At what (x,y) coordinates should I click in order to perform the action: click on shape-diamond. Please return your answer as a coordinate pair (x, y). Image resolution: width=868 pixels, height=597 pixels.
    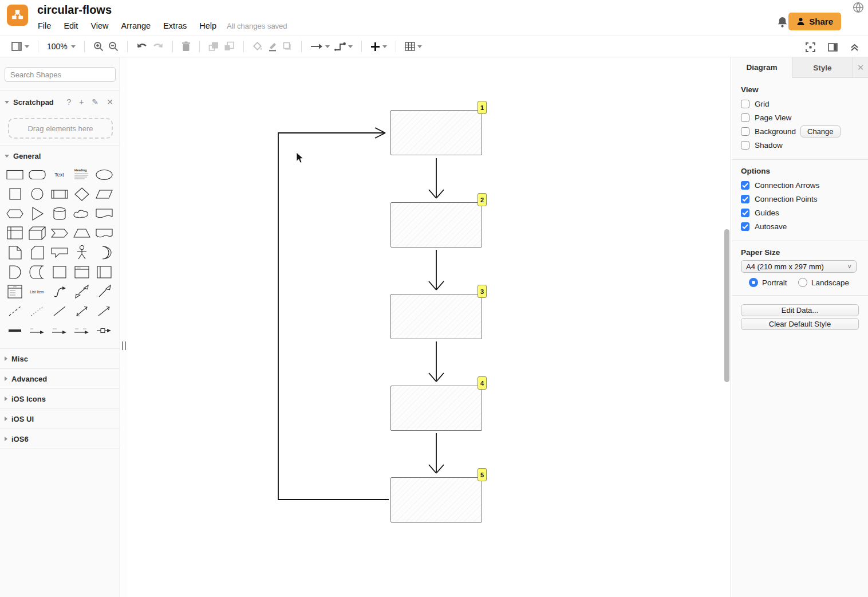
    Looking at the image, I should click on (81, 194).